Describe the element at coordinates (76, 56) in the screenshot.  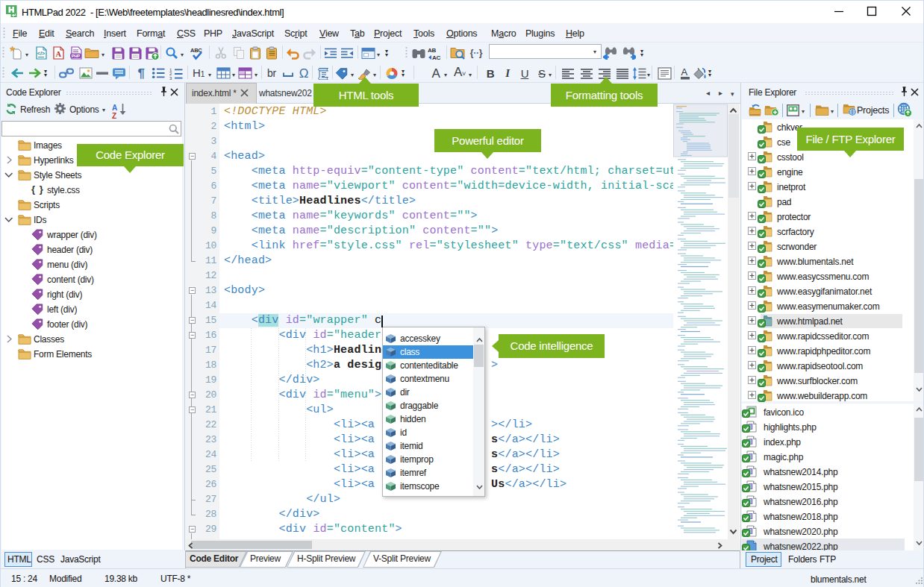
I see `svg-text: PHP` at that location.